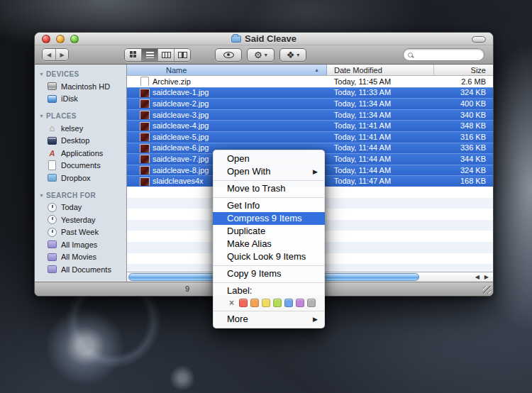  What do you see at coordinates (70, 99) in the screenshot?
I see `sidebar-item-label: iDisk` at bounding box center [70, 99].